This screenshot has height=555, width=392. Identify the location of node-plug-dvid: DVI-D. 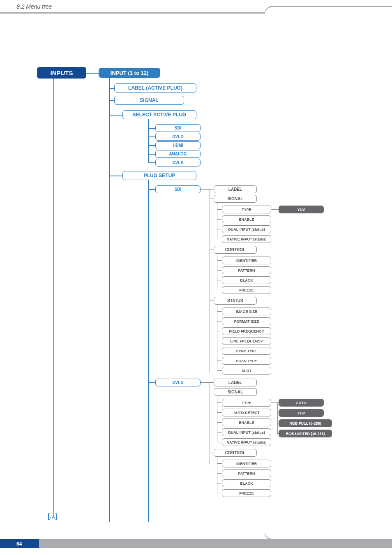
(178, 136).